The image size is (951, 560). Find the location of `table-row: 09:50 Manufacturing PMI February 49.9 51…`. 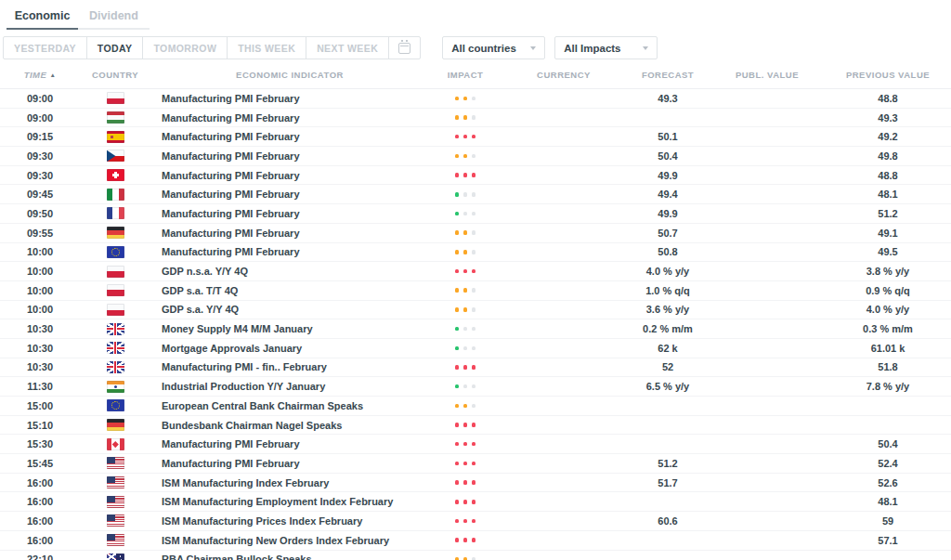

table-row: 09:50 Manufacturing PMI February 49.9 51… is located at coordinates (476, 214).